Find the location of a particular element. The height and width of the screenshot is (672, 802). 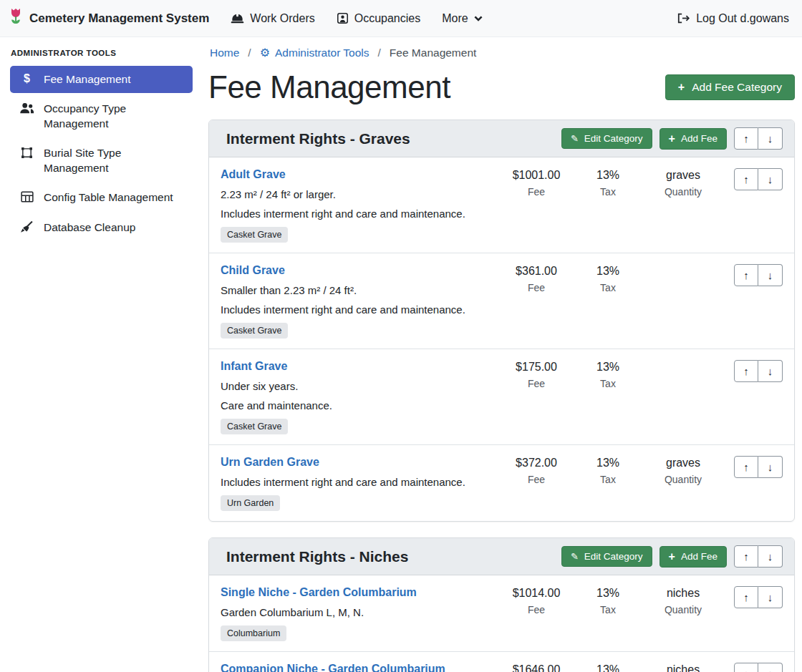

fee-quantity: niches is located at coordinates (683, 668).